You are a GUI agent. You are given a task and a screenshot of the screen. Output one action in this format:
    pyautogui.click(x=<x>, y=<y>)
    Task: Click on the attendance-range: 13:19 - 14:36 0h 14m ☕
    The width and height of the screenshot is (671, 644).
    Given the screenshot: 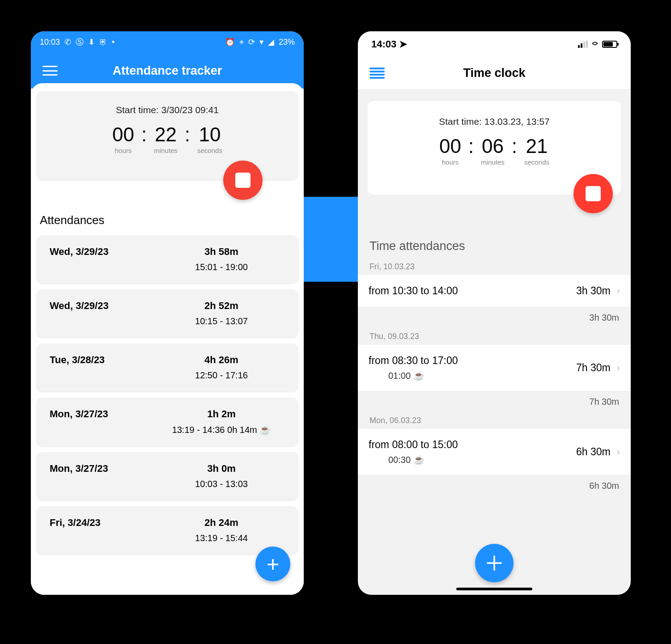 What is the action you would take?
    pyautogui.click(x=222, y=430)
    